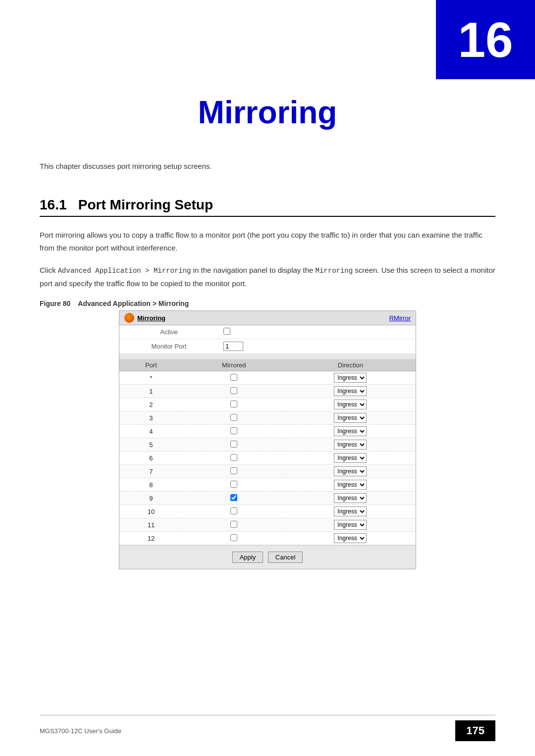  Describe the element at coordinates (151, 512) in the screenshot. I see `port-number: 10` at that location.